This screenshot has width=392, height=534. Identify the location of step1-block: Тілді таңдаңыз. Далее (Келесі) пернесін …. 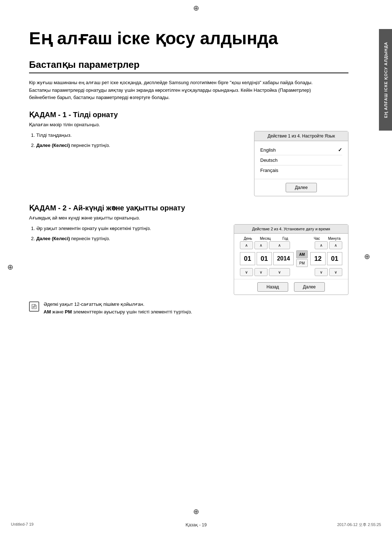
(189, 164).